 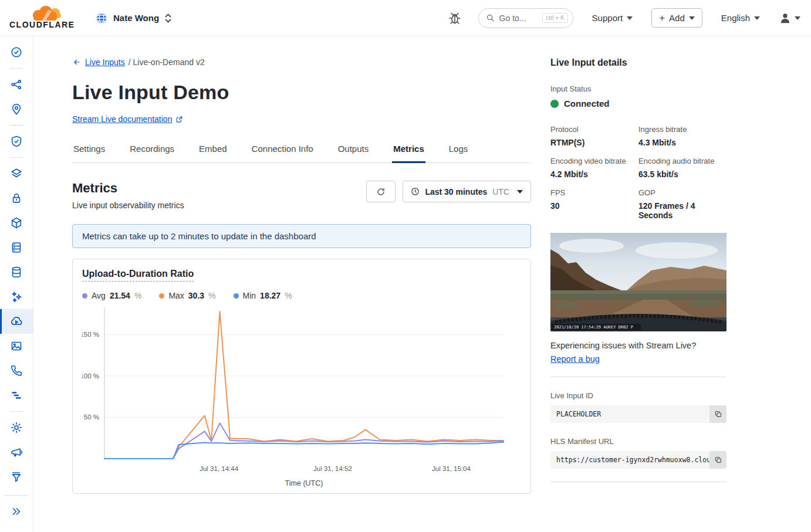 What do you see at coordinates (638, 345) in the screenshot?
I see `issues-text: Experiencing issues with Stream Live?` at bounding box center [638, 345].